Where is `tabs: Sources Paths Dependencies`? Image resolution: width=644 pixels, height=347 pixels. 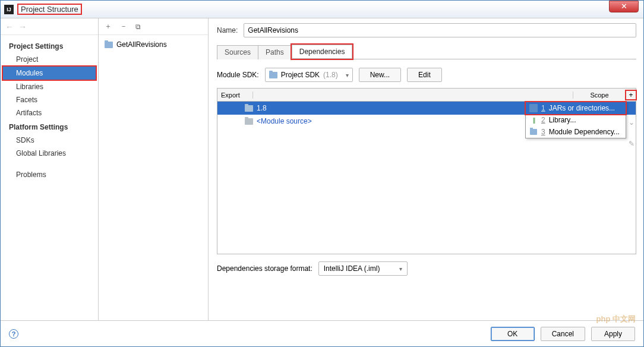
tabs: Sources Paths Dependencies is located at coordinates (427, 52).